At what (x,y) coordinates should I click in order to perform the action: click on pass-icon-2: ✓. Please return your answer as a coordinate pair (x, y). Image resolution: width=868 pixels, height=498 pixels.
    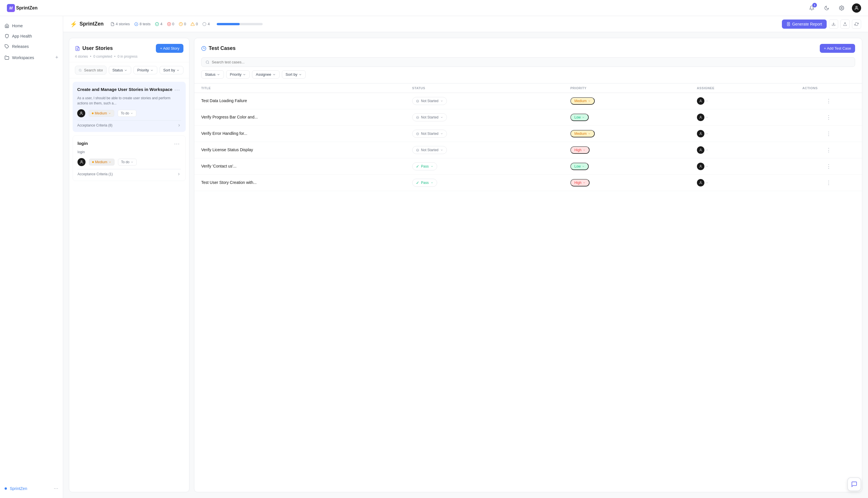
    Looking at the image, I should click on (418, 183).